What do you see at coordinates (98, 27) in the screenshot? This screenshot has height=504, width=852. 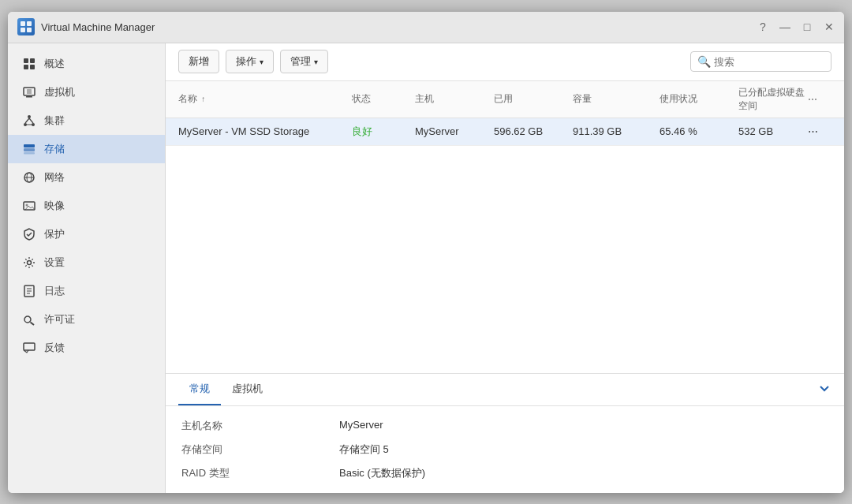 I see `titlebar-title: Virtual Machine Manager` at bounding box center [98, 27].